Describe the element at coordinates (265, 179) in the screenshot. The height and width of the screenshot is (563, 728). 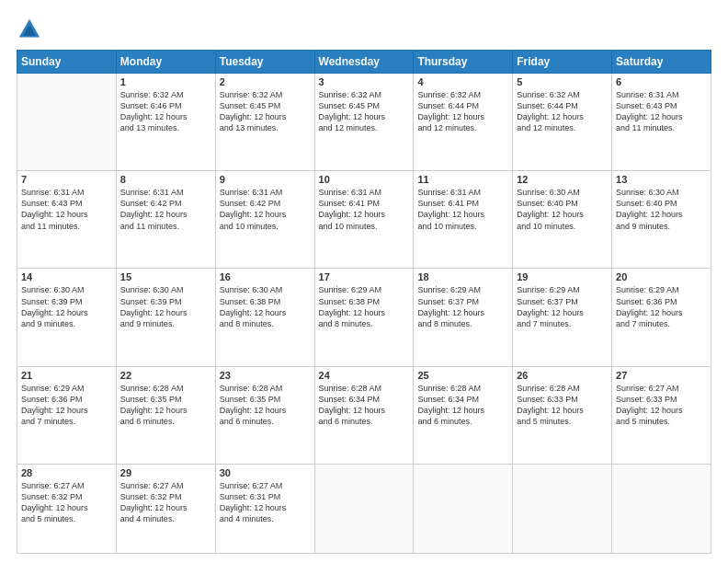
I see `day-number: 9` at that location.